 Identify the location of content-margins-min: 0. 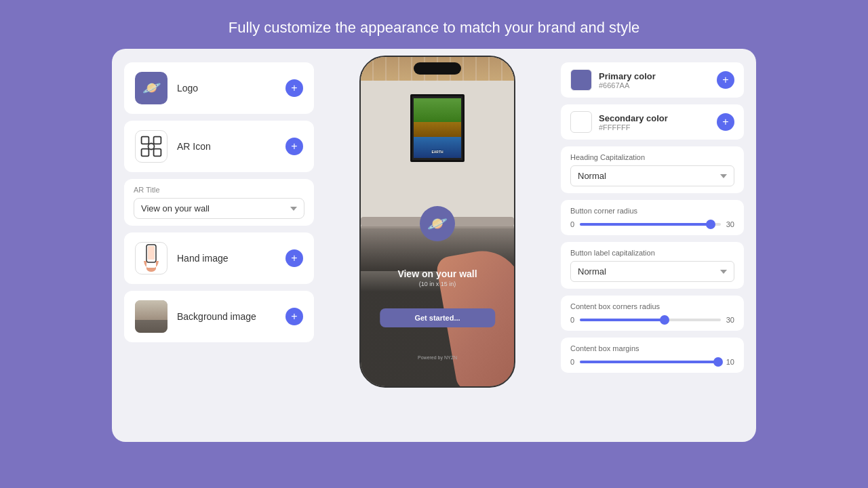
(572, 362).